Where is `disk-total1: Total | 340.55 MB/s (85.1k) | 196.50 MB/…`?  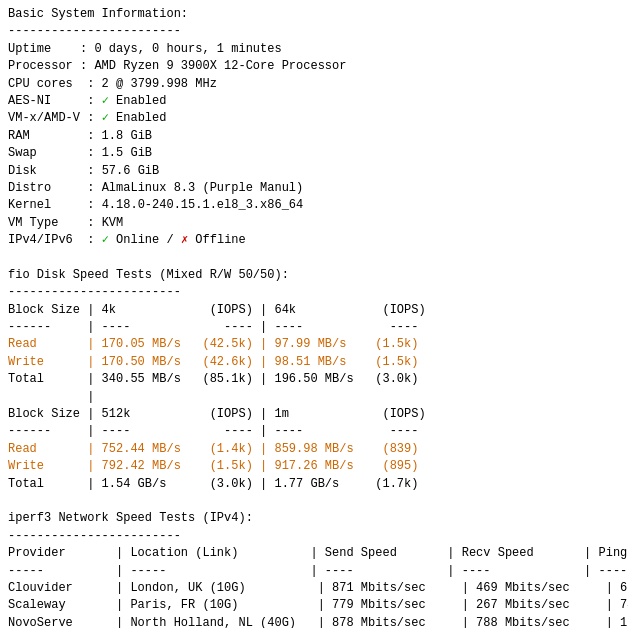
disk-total1: Total | 340.55 MB/s (85.1k) | 196.50 MB/… is located at coordinates (213, 379).